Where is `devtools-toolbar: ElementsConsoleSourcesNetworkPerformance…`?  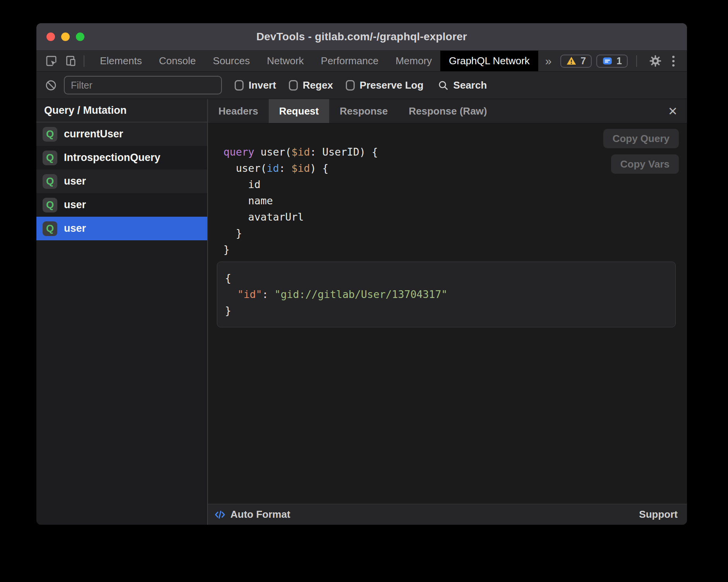 devtools-toolbar: ElementsConsoleSourcesNetworkPerformance… is located at coordinates (362, 61).